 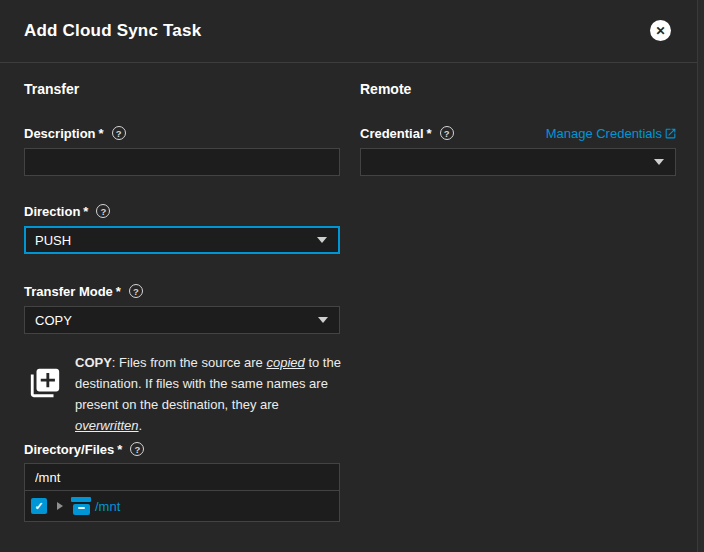 I want to click on close-x-glyph: ✕, so click(x=660, y=31).